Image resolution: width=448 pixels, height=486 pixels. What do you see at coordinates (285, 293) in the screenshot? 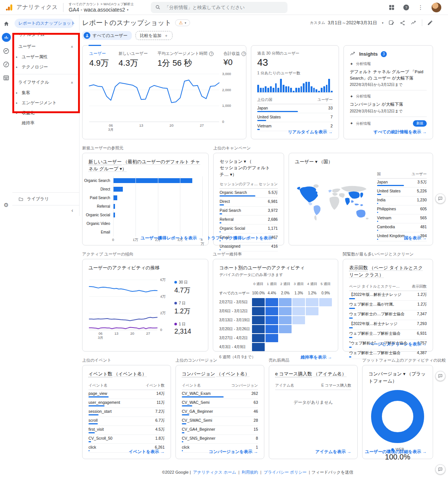
I see `cohort-percent: 2.0%` at bounding box center [285, 293].